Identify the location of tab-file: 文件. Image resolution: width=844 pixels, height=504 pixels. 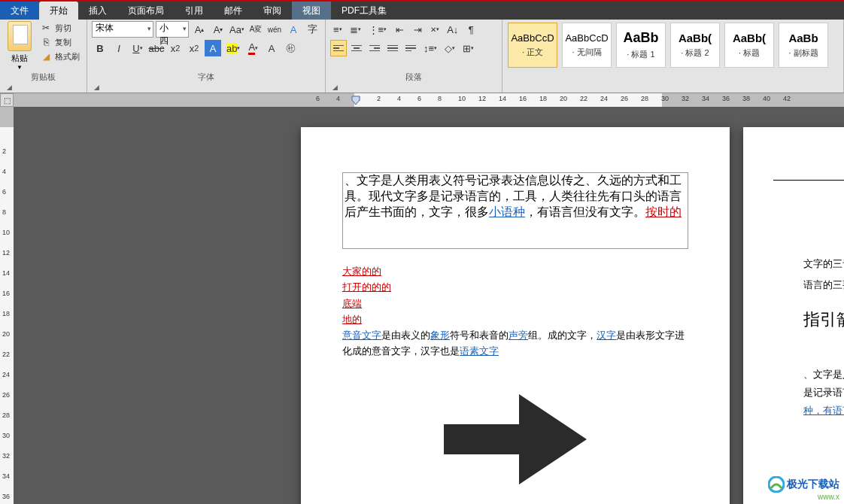
(20, 11).